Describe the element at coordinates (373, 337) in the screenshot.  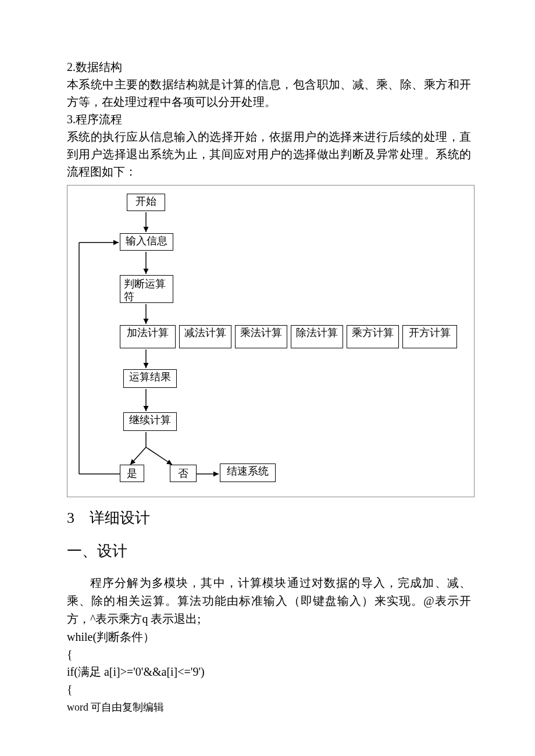
I see `flow-op-pow: 乘方计算` at that location.